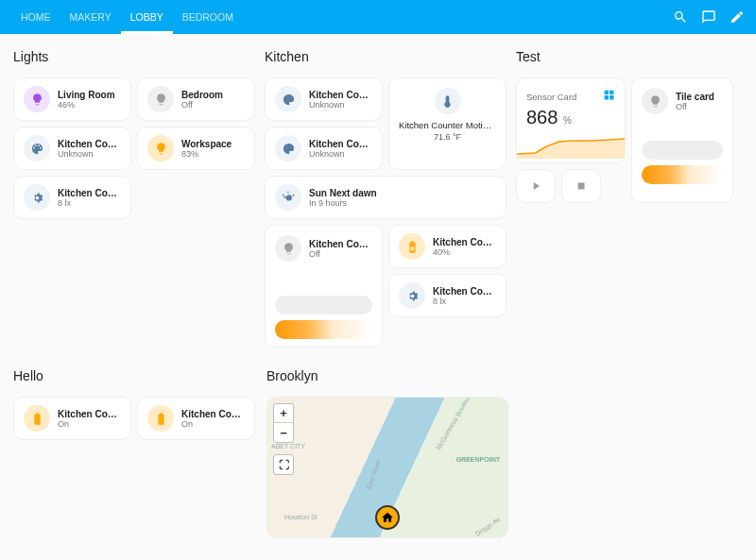 This screenshot has height=560, width=756. Describe the element at coordinates (288, 197) in the screenshot. I see `sun-icon` at that location.